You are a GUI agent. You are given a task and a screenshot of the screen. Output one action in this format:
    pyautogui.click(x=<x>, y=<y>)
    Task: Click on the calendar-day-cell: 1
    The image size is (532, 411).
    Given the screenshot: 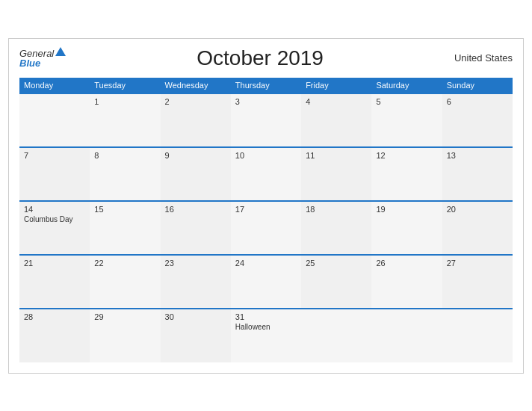 What is the action you would take?
    pyautogui.click(x=125, y=120)
    